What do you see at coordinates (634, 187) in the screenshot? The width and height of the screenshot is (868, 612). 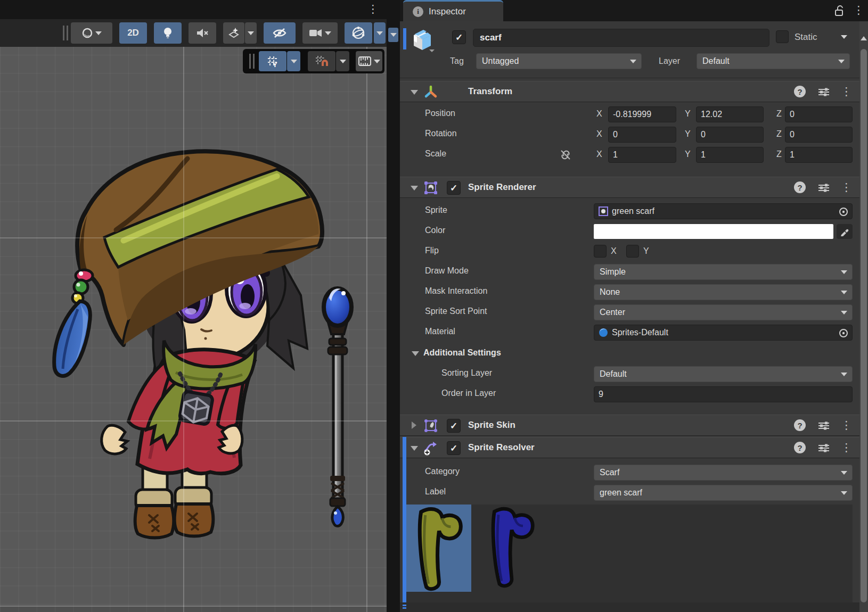 I see `sprite-renderer-header: ✓ Sprite Renderer ? ⋮` at bounding box center [634, 187].